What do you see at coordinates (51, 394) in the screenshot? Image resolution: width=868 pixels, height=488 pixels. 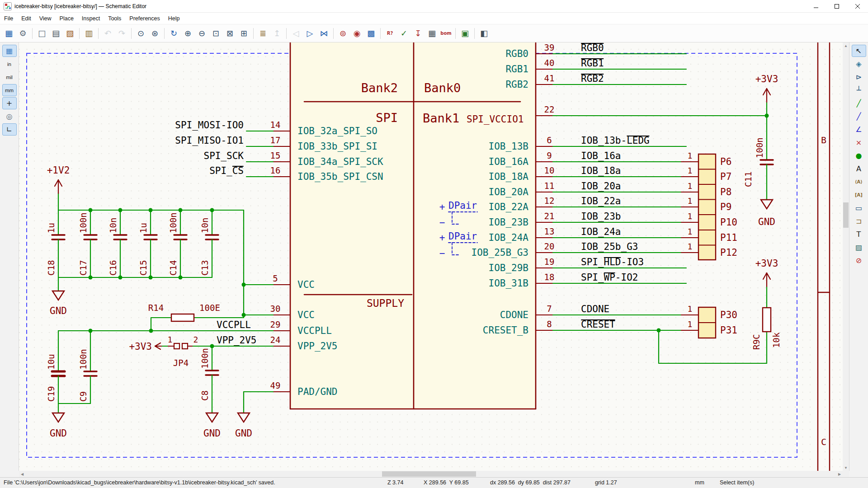 I see `component-ref: C19` at bounding box center [51, 394].